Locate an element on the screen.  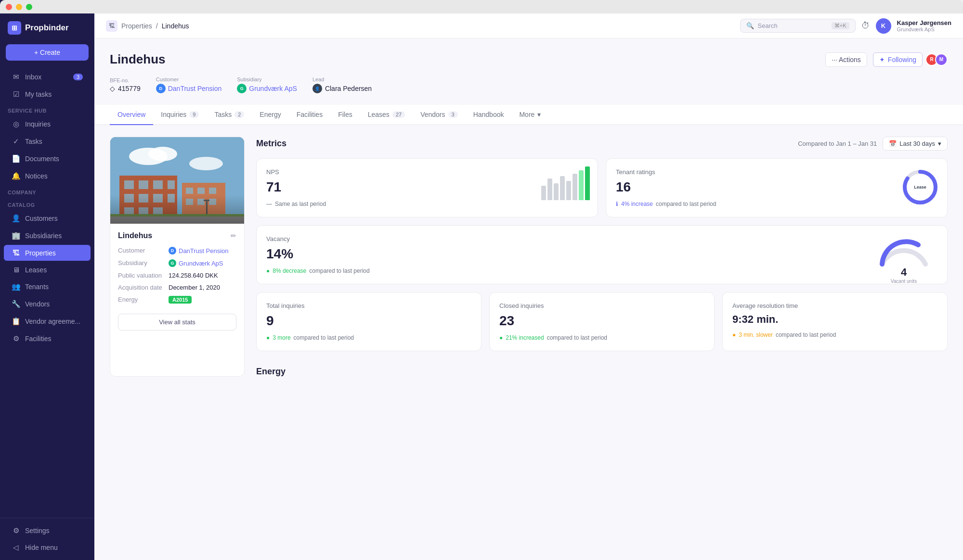
hide-menu-icon: ◁ is located at coordinates (16, 547).